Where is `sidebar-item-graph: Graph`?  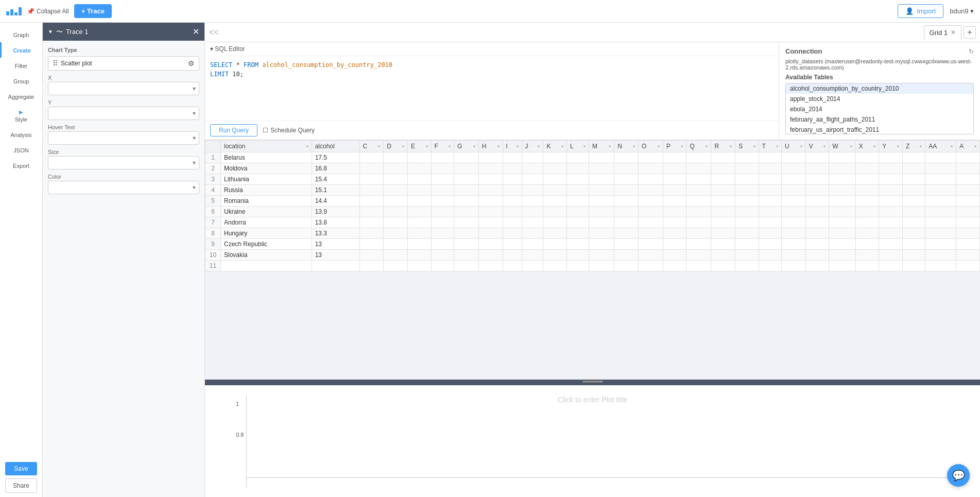 sidebar-item-graph: Graph is located at coordinates (21, 35).